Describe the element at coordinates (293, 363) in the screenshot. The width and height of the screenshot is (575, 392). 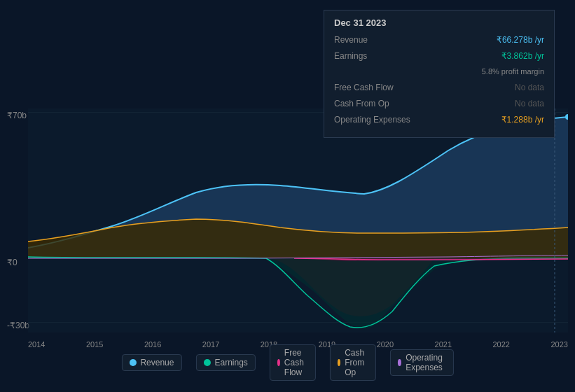
I see `legend-fcf: Free Cash Flow` at that location.